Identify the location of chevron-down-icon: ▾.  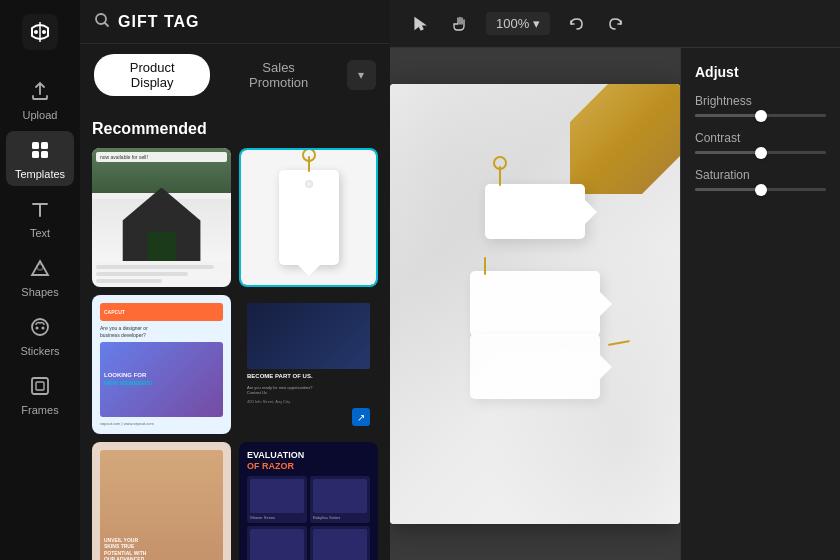
(361, 75).